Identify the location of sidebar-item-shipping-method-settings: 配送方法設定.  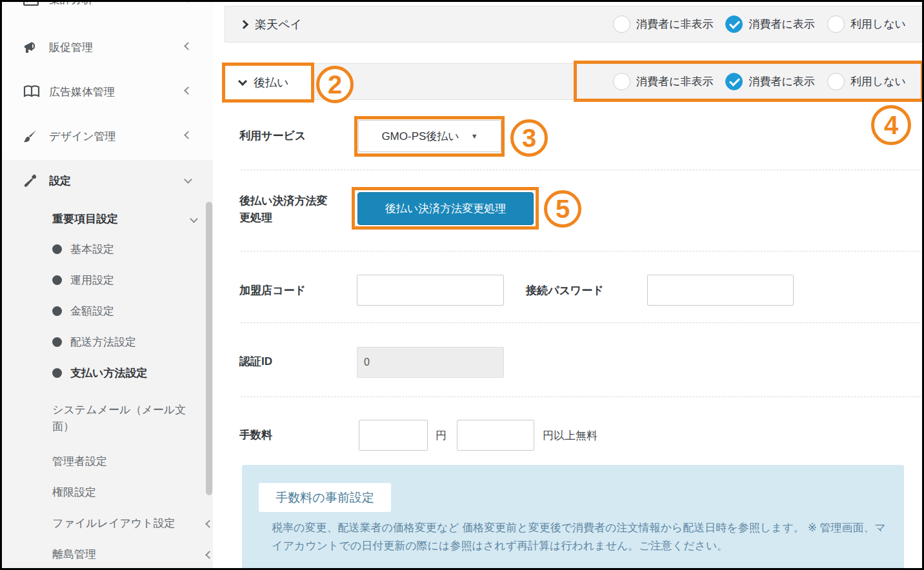
(94, 342).